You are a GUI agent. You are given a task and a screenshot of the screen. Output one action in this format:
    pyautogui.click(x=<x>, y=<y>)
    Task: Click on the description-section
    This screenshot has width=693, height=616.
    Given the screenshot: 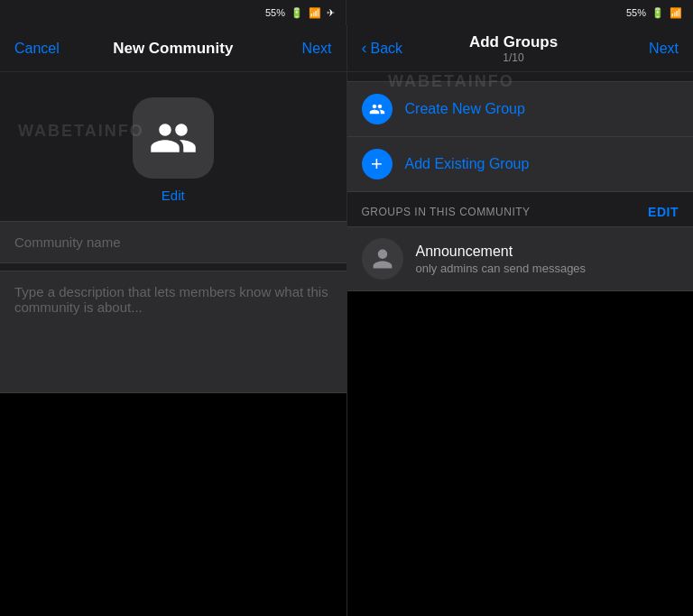 What is the action you would take?
    pyautogui.click(x=173, y=332)
    